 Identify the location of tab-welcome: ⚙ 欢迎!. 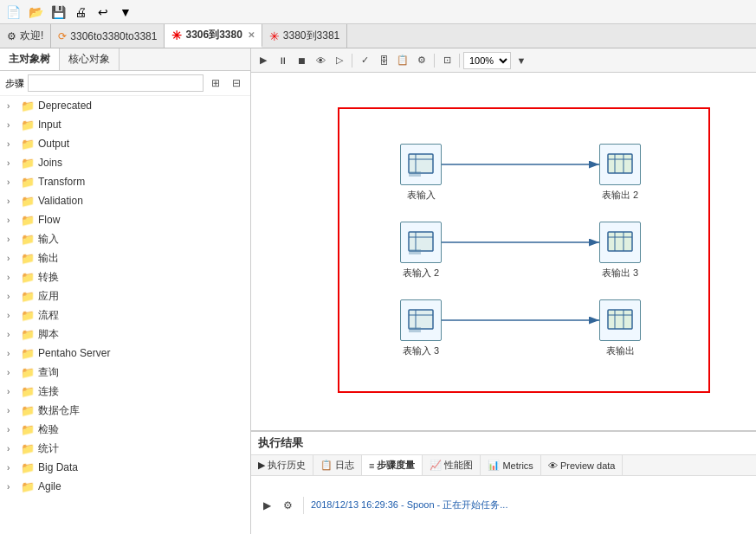
(26, 36).